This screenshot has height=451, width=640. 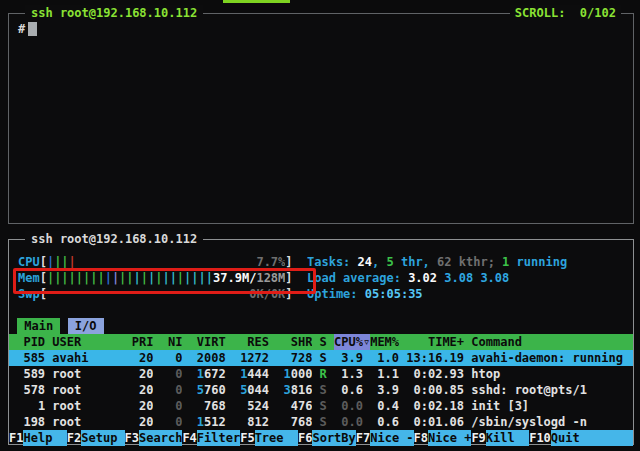 I want to click on column-header-ni: NI, so click(x=168, y=342).